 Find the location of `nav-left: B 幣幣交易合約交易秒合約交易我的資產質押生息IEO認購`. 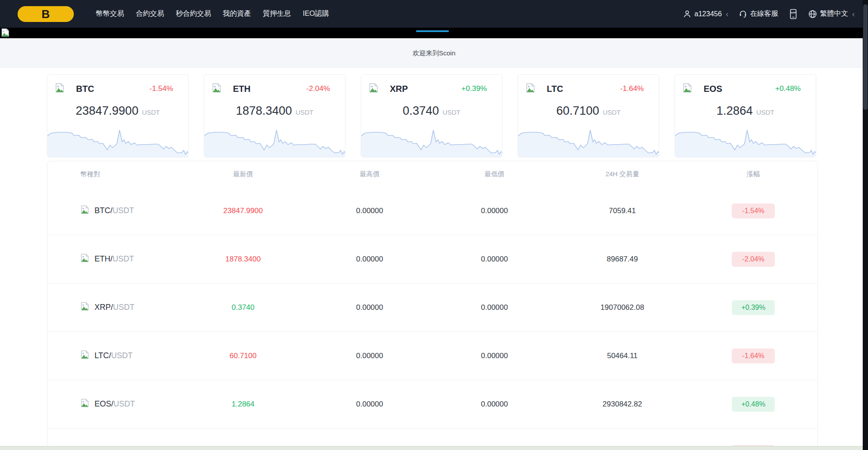

nav-left: B 幣幣交易合約交易秒合約交易我的資產質押生息IEO認購 is located at coordinates (179, 14).